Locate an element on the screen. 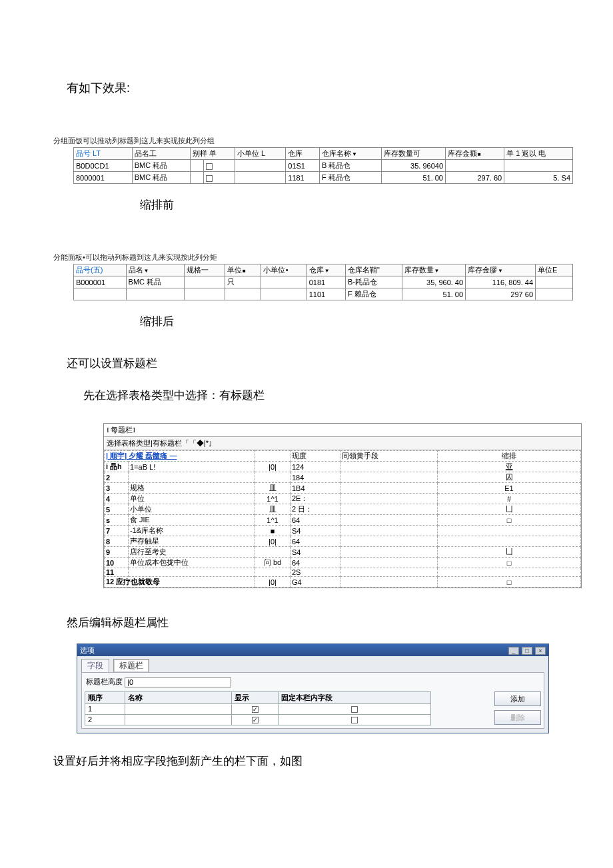 The width and height of the screenshot is (613, 868). cfg-name: 声存触星 is located at coordinates (192, 542).